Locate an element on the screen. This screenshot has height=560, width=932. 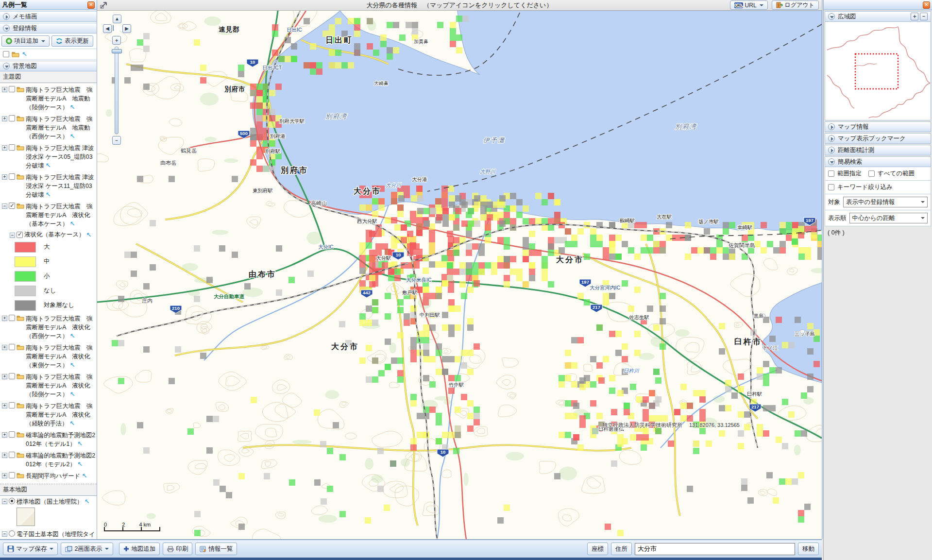
pan-icon is located at coordinates (104, 5).